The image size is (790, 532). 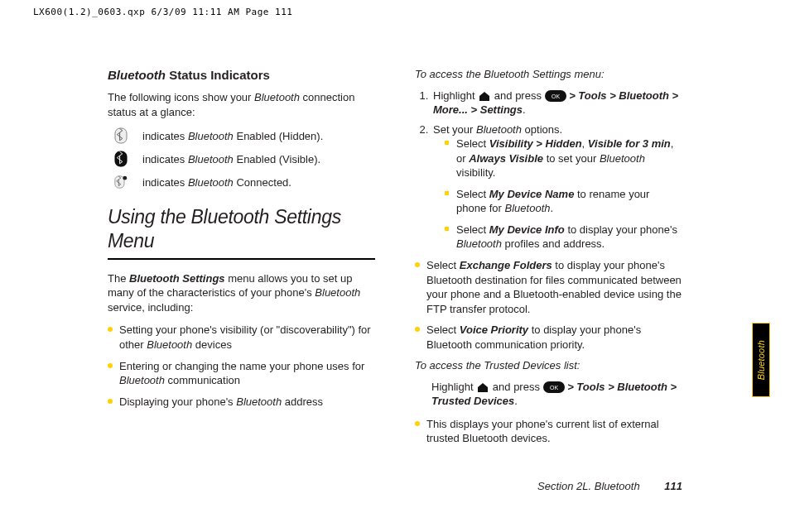 What do you see at coordinates (242, 104) in the screenshot?
I see `status-intro: The following icons show your Bluetooth …` at bounding box center [242, 104].